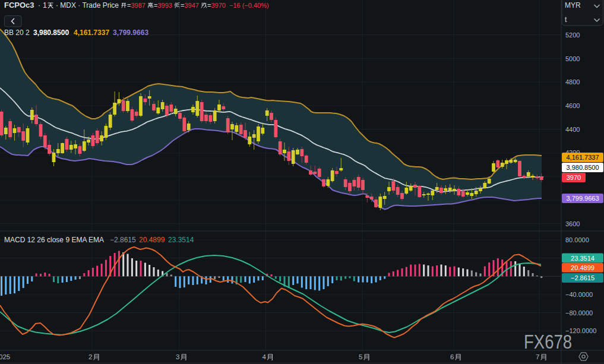  What do you see at coordinates (90, 357) in the screenshot?
I see `svg-text: 2` at bounding box center [90, 357].